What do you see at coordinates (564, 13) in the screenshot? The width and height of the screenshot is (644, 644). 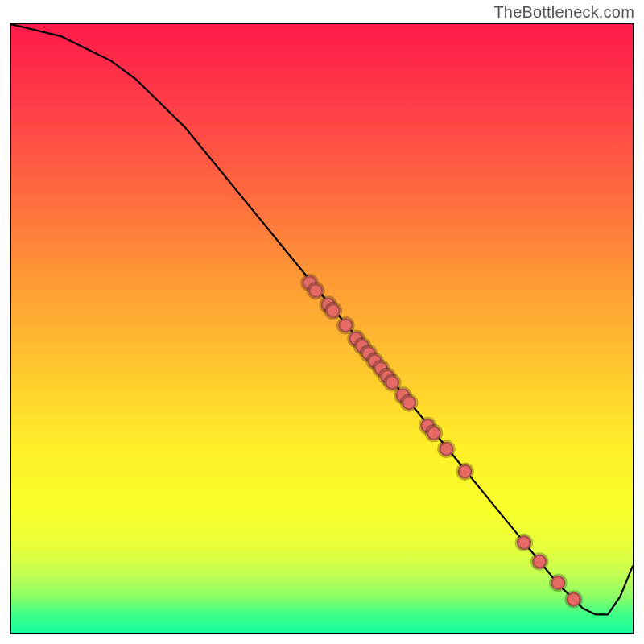 I see `attribution-label: TheBottleneck.com` at bounding box center [564, 13].